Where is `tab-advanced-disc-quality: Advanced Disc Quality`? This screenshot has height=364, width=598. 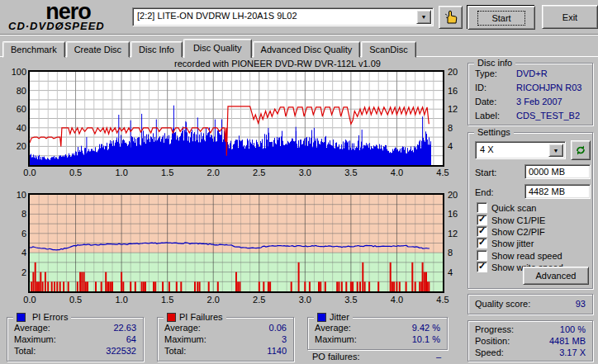 tab-advanced-disc-quality: Advanced Disc Quality is located at coordinates (307, 50).